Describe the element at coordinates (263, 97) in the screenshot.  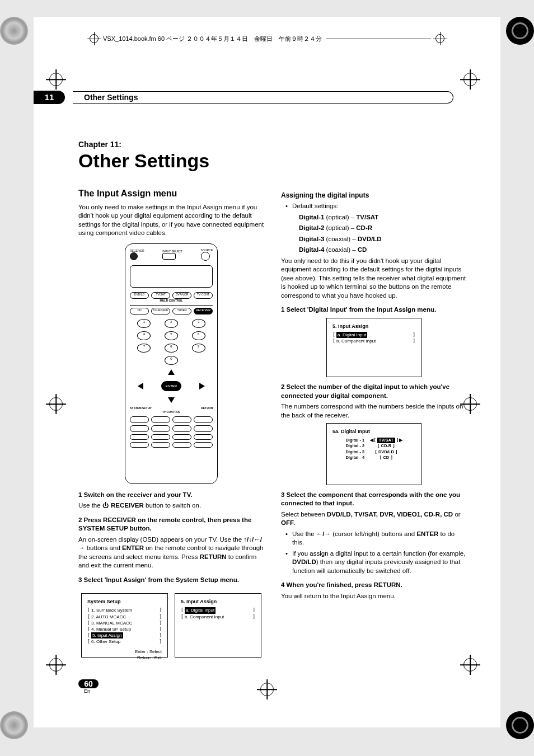
I see `chapter-label: Other Settings` at that location.